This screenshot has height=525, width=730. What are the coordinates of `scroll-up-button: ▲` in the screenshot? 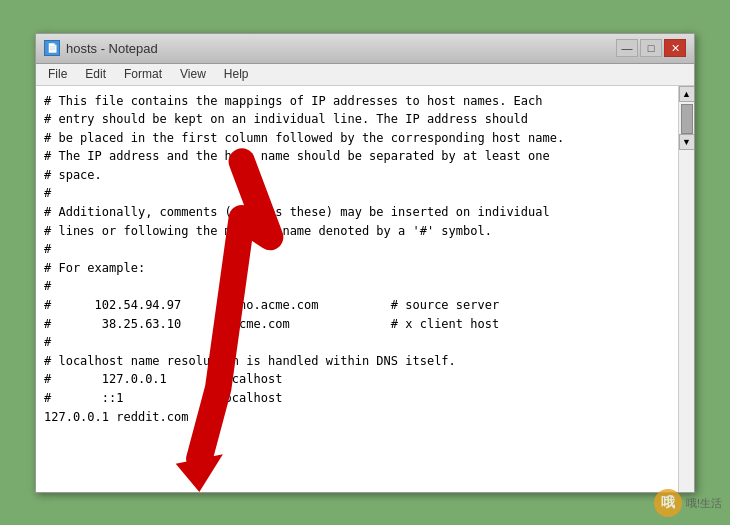 It's located at (687, 94).